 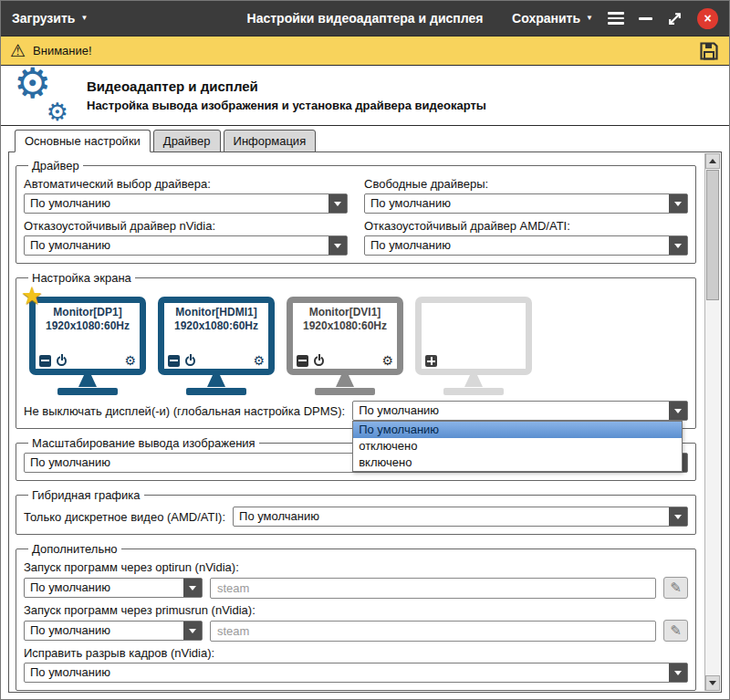 What do you see at coordinates (216, 346) in the screenshot?
I see `monitor-hdmi1: Monitor[HDMI1] 1920x1080:60Hz ⚙` at bounding box center [216, 346].